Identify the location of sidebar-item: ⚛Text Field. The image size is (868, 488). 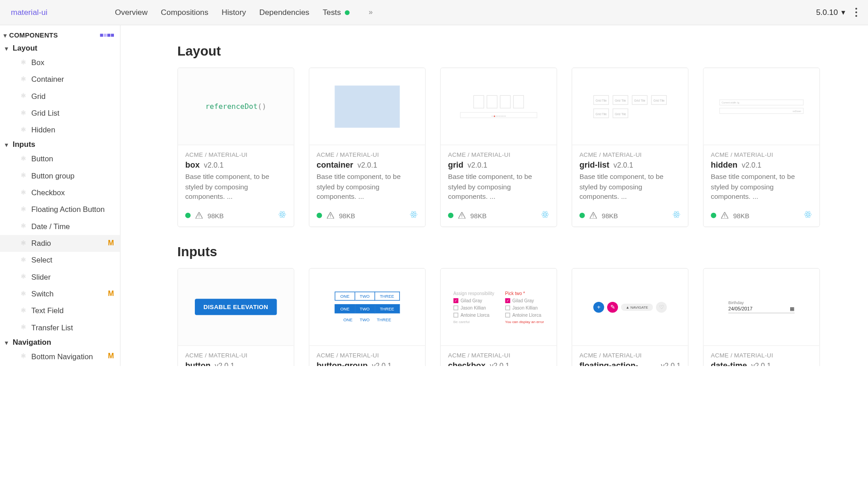
(60, 311).